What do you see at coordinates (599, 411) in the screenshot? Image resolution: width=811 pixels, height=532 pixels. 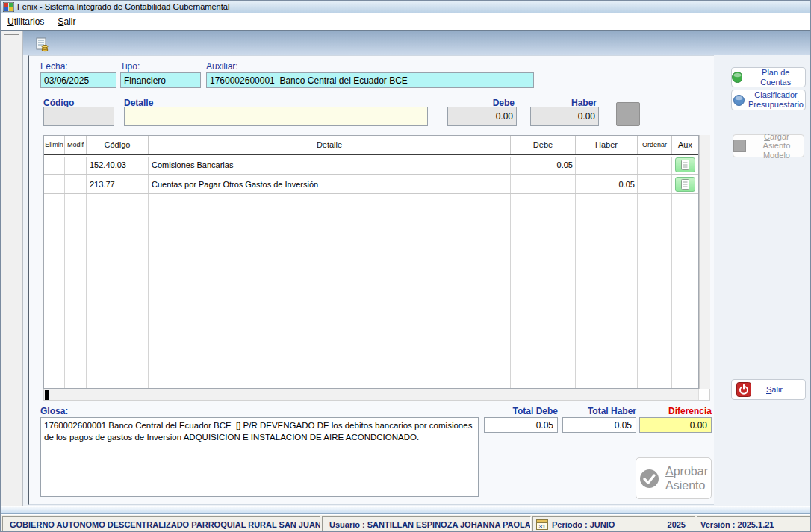 I see `total-haber-label: Total Haber` at bounding box center [599, 411].